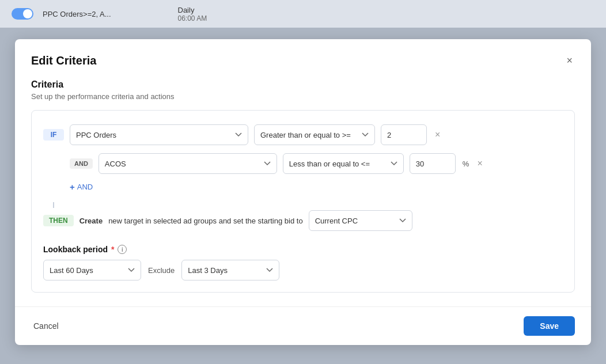 The image size is (606, 364). What do you see at coordinates (77, 14) in the screenshot?
I see `rule-title: PPC Orders>=2, A...` at bounding box center [77, 14].